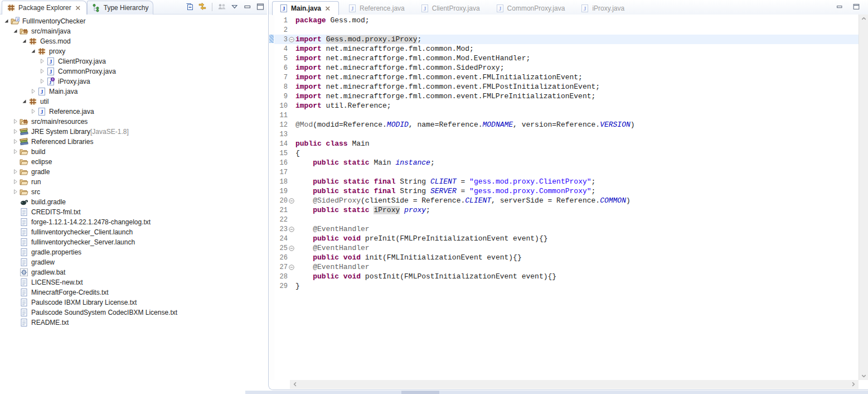 Image resolution: width=868 pixels, height=394 pixels. Describe the element at coordinates (134, 282) in the screenshot. I see `tree-item-license-new-txt: LICENSE-new.txt` at that location.